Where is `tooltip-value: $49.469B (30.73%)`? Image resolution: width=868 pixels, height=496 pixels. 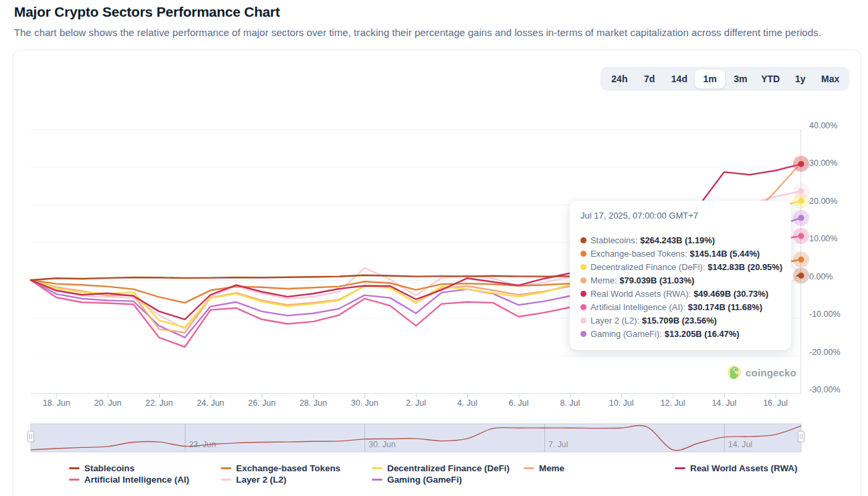 tooltip-value: $49.469B (30.73%) is located at coordinates (731, 294).